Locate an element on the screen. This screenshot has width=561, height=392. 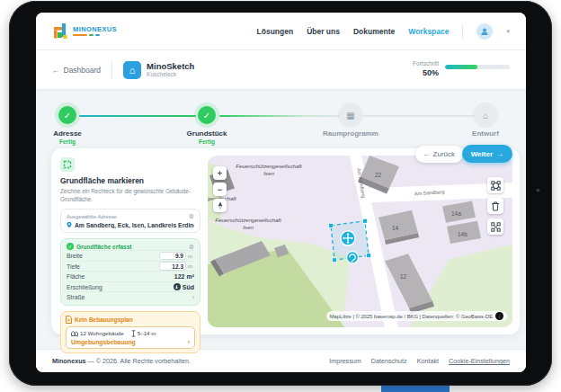
footer-link-impressum: Impressum is located at coordinates (345, 361).